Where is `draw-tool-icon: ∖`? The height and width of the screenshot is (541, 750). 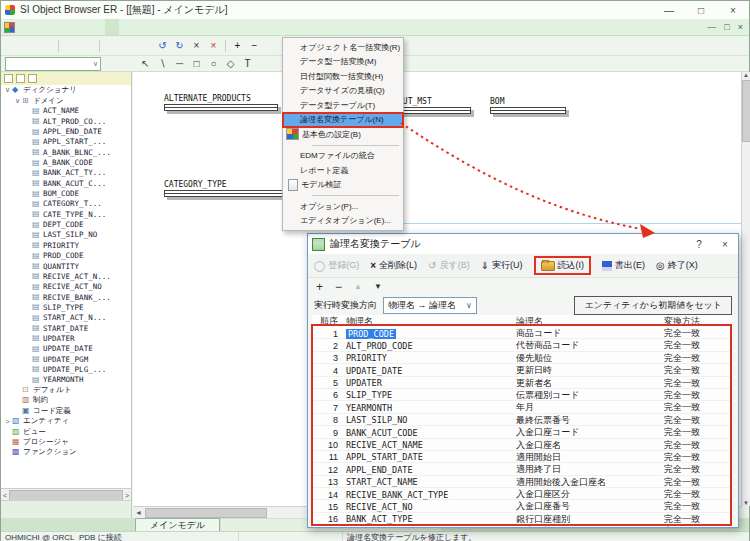 draw-tool-icon: ∖ is located at coordinates (162, 64).